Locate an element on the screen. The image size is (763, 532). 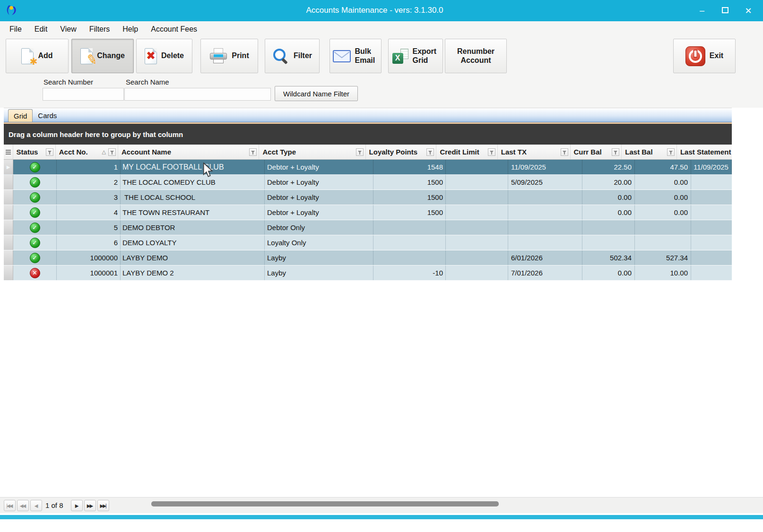
cell-last-tx: 5/09/2025 is located at coordinates (546, 182).